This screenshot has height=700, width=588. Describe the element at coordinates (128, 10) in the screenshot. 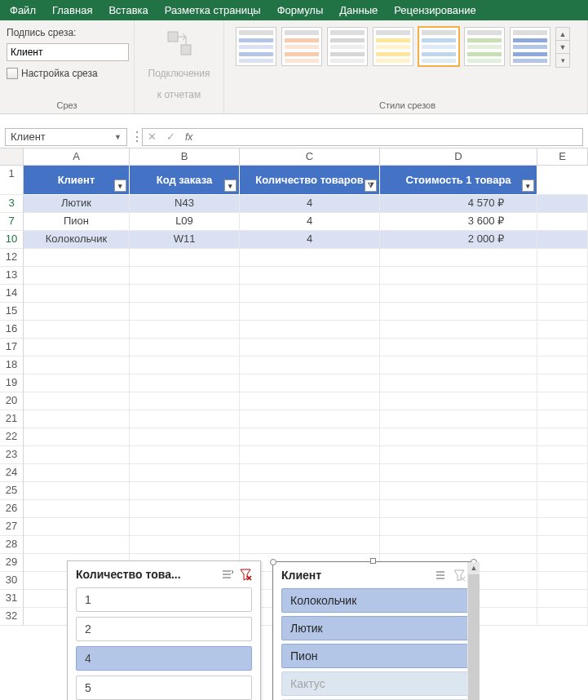

I see `tab-insert: Вставка` at that location.